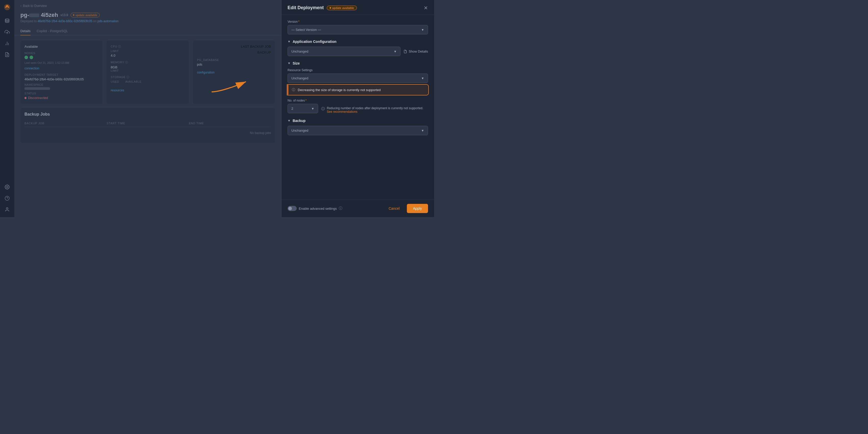 Image resolution: width=868 pixels, height=434 pixels. What do you see at coordinates (117, 90) in the screenshot?
I see `resources-link: resources` at bounding box center [117, 90].